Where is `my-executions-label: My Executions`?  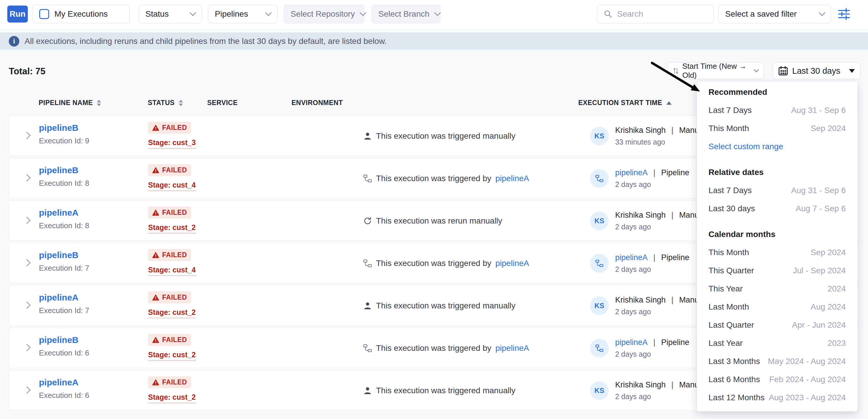
my-executions-label: My Executions is located at coordinates (89, 14).